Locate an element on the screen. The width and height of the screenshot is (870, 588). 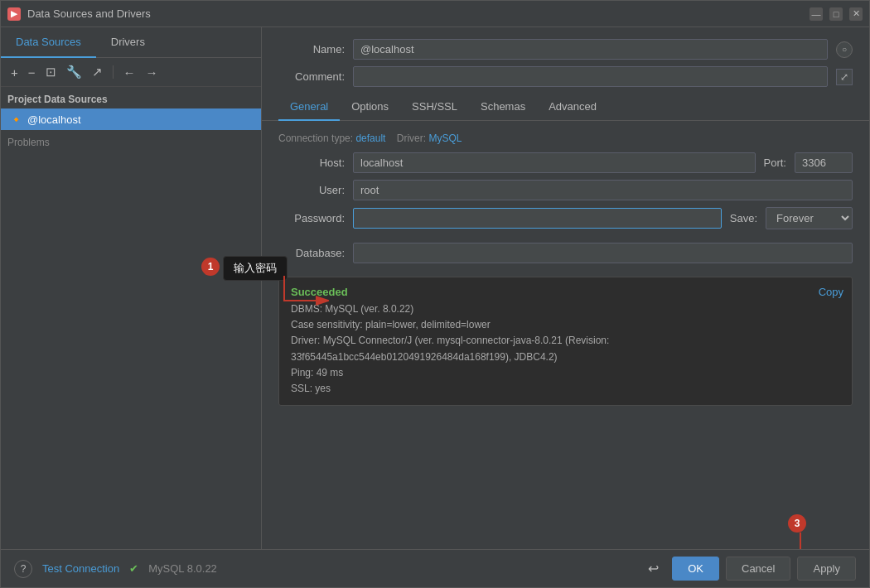
cancel-button: Cancel is located at coordinates (758, 568).